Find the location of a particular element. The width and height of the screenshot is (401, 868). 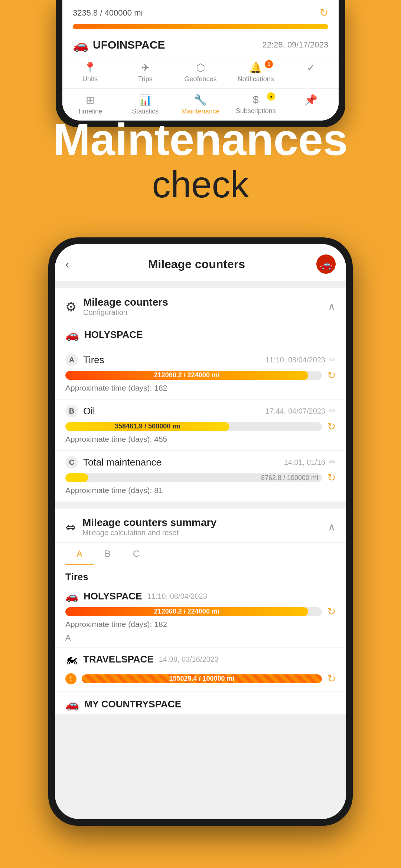

summary-countryspace: 🚗 MY COUNTRYSPACE is located at coordinates (200, 703).